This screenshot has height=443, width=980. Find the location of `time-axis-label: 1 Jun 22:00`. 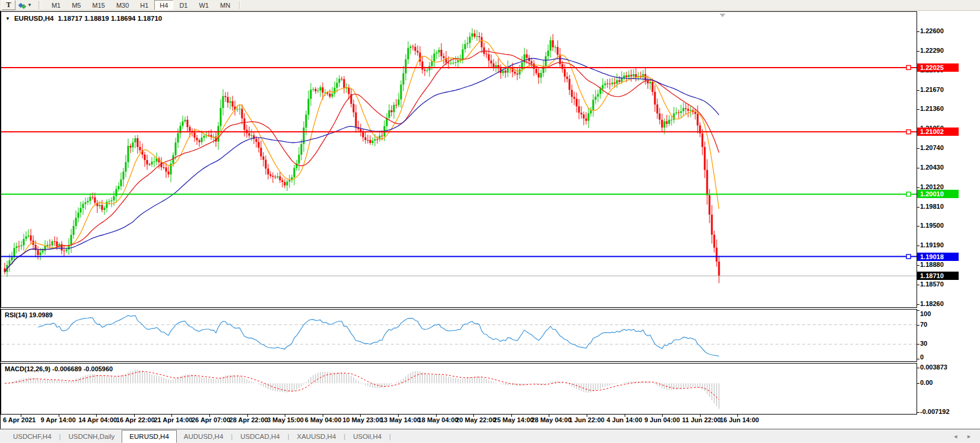

time-axis-label: 1 Jun 22:00 is located at coordinates (587, 420).